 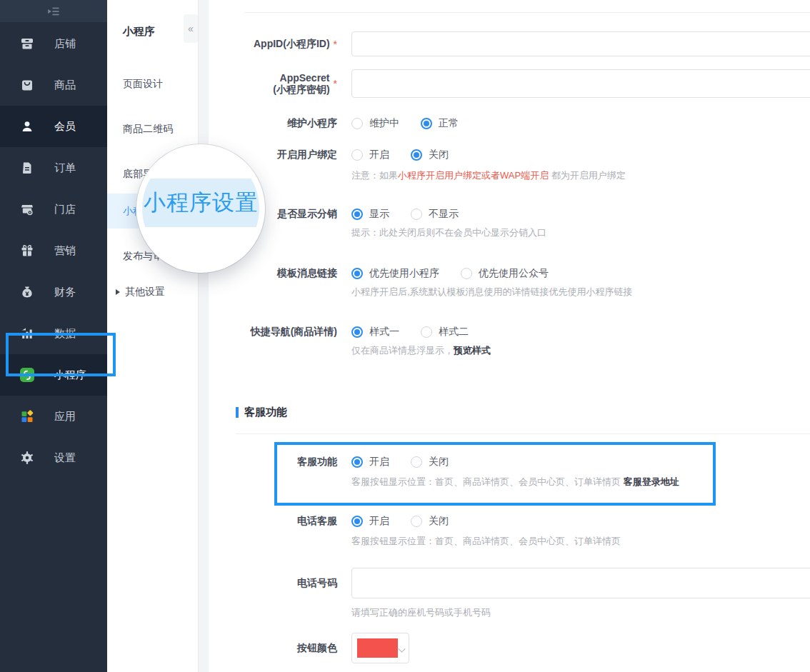 What do you see at coordinates (65, 86) in the screenshot?
I see `sidebar-item-label: 商品` at bounding box center [65, 86].